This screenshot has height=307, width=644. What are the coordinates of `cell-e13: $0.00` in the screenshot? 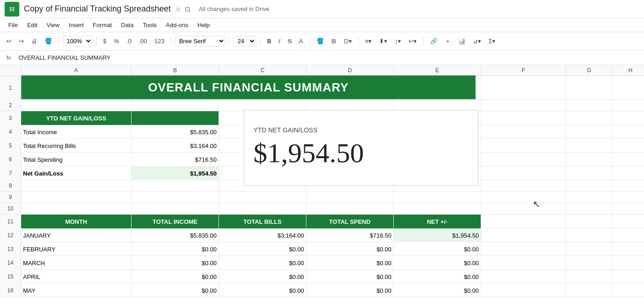 It's located at (437, 249).